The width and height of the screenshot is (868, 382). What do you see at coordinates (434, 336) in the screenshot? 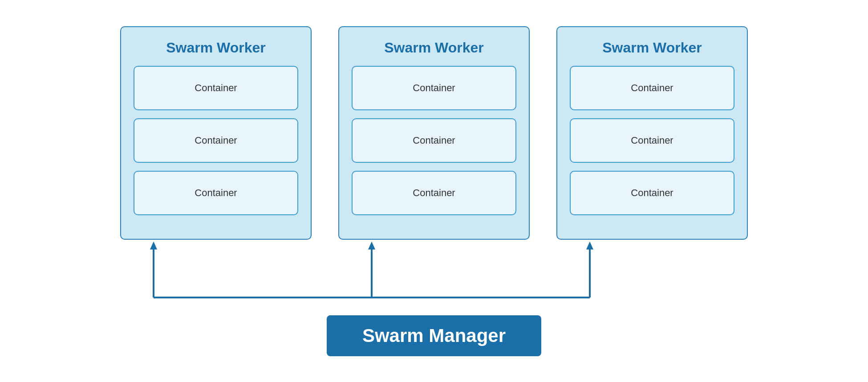
I see `manager-box: Swarm Manager` at bounding box center [434, 336].